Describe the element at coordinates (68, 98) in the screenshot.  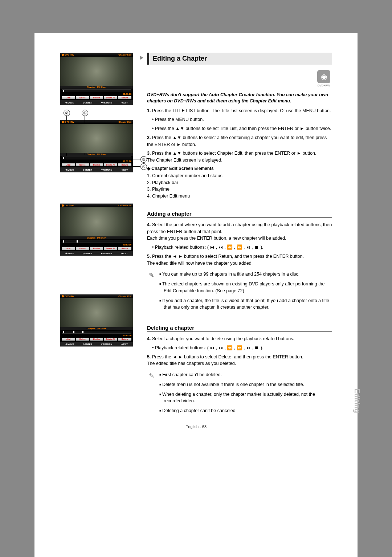
I see `screenshot-btn-add: Add` at that location.